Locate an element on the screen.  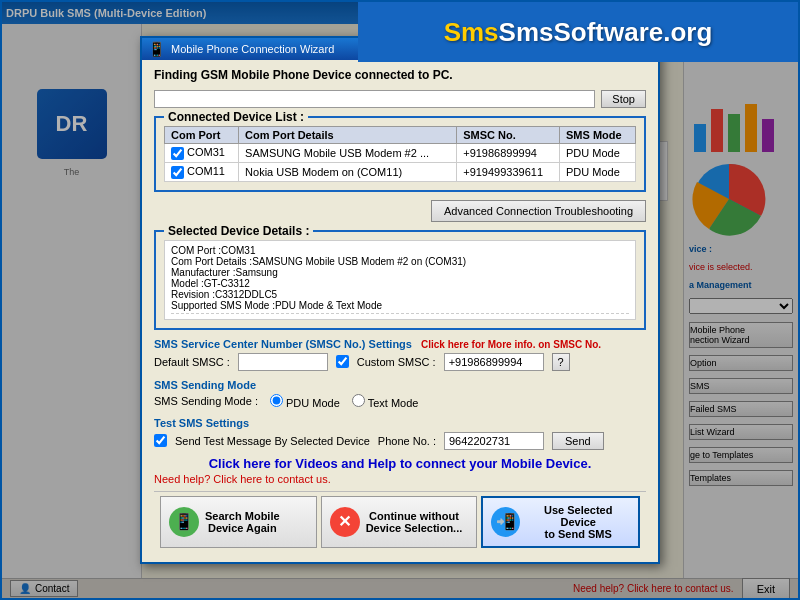
modal-title-icon: 📱 is located at coordinates (156, 49).